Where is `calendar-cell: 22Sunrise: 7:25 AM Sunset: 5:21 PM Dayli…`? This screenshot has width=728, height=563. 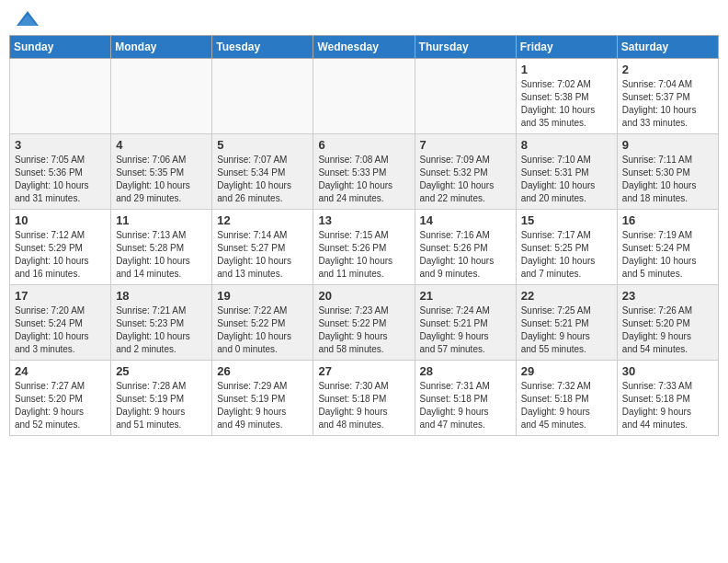
calendar-cell: 22Sunrise: 7:25 AM Sunset: 5:21 PM Dayli… is located at coordinates (566, 323).